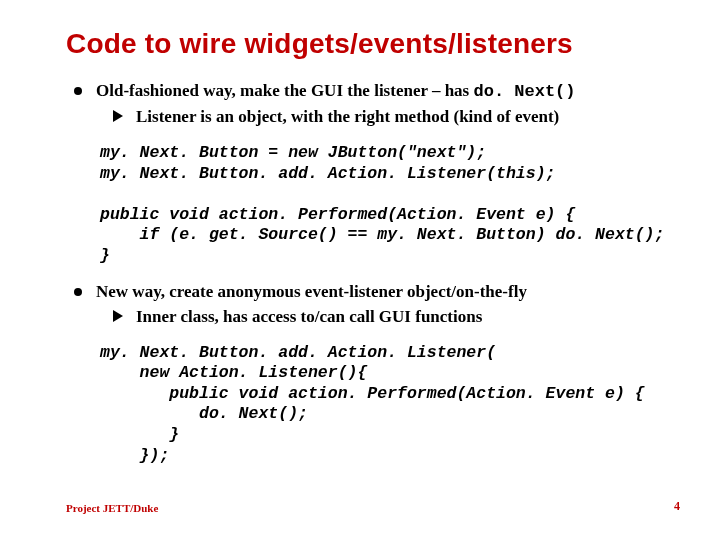 The width and height of the screenshot is (720, 540). Describe the element at coordinates (348, 118) in the screenshot. I see `bullet-1-sub-text: Listener is an object, with the right me…` at that location.